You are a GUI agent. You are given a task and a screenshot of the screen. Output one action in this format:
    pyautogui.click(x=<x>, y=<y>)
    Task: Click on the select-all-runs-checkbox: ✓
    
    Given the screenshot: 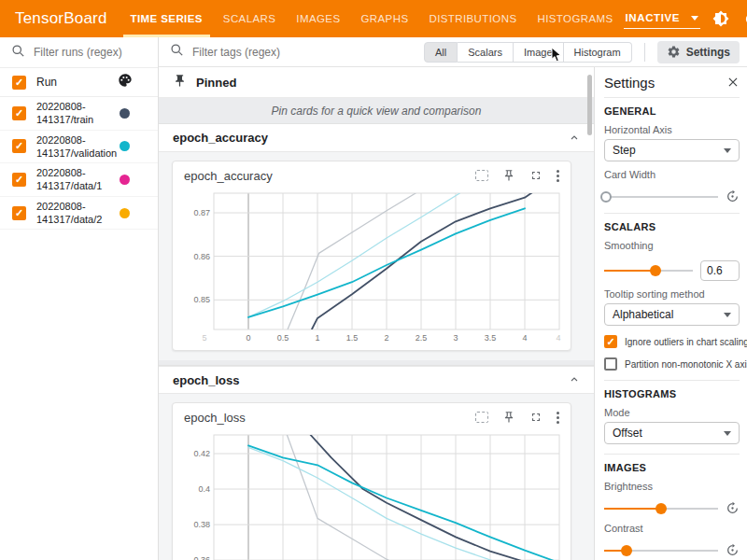 What is the action you would take?
    pyautogui.click(x=19, y=82)
    